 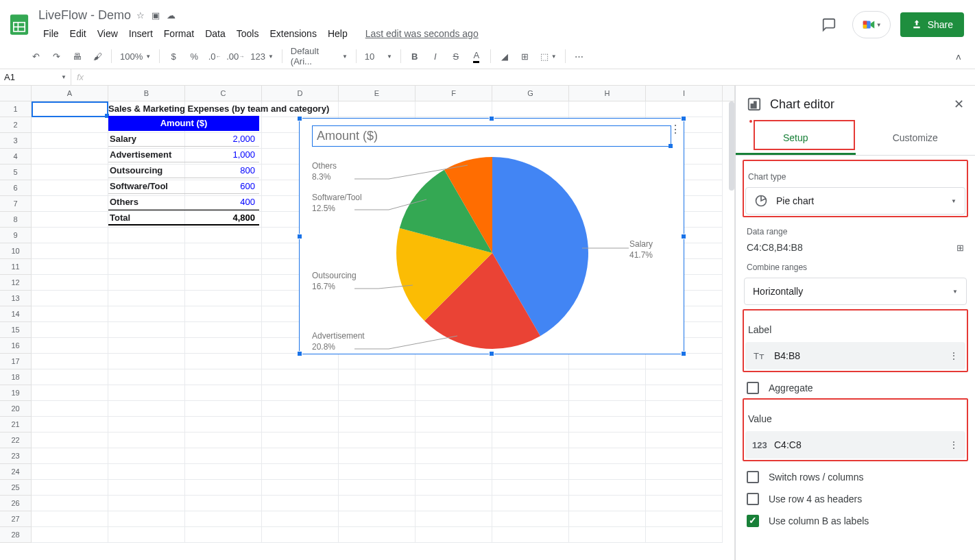 I want to click on col-header: F, so click(x=454, y=93).